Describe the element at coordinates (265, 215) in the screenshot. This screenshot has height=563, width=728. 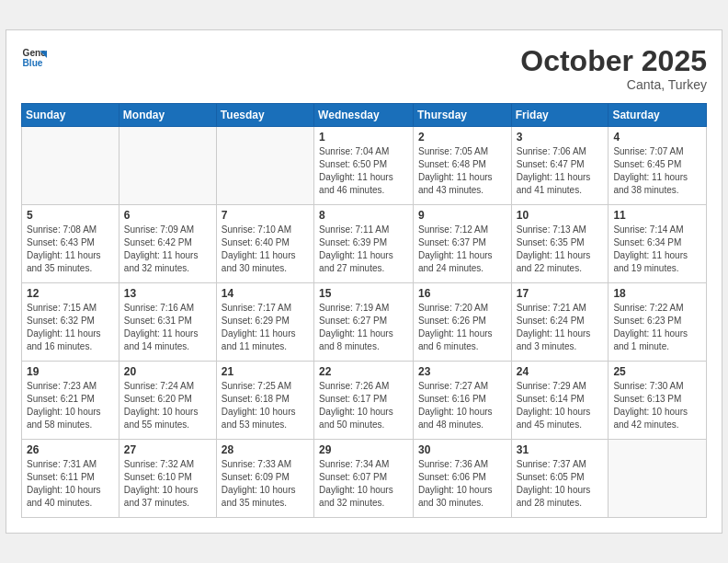
I see `day-number: 7` at that location.